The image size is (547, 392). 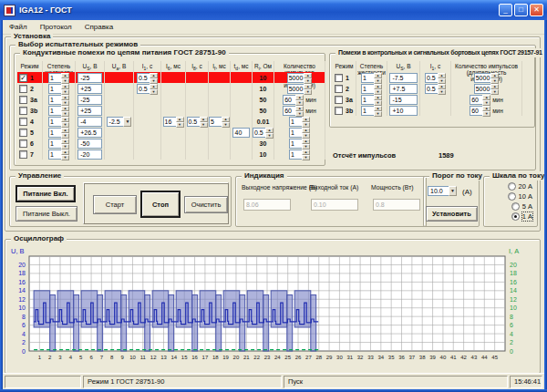 I want to click on input-us: -50, so click(x=89, y=144).